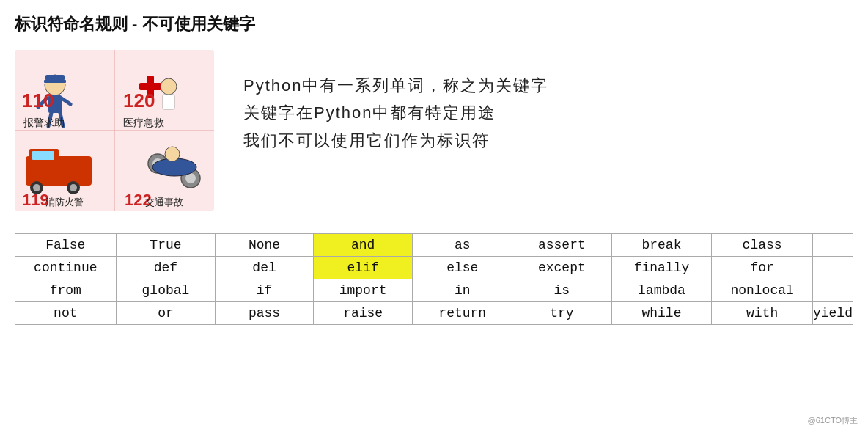 Image resolution: width=868 pixels, height=432 pixels. Describe the element at coordinates (562, 314) in the screenshot. I see `keyword-cell: try` at that location.